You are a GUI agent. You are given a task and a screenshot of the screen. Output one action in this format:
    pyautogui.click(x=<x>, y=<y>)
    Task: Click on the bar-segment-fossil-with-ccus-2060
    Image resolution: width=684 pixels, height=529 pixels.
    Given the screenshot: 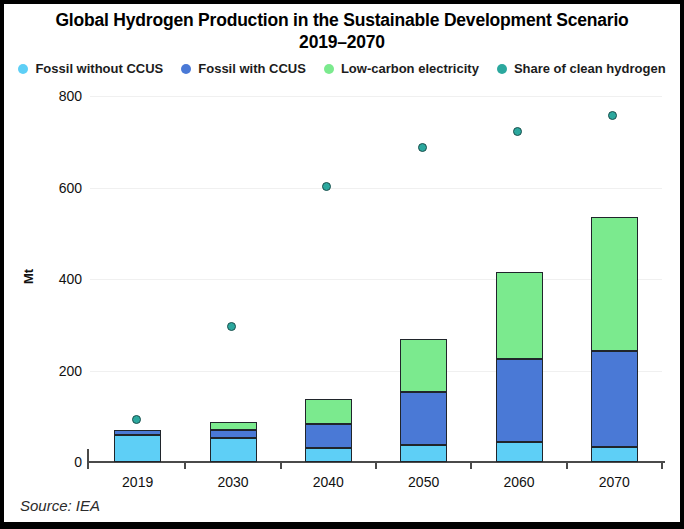 What is the action you would take?
    pyautogui.click(x=520, y=400)
    